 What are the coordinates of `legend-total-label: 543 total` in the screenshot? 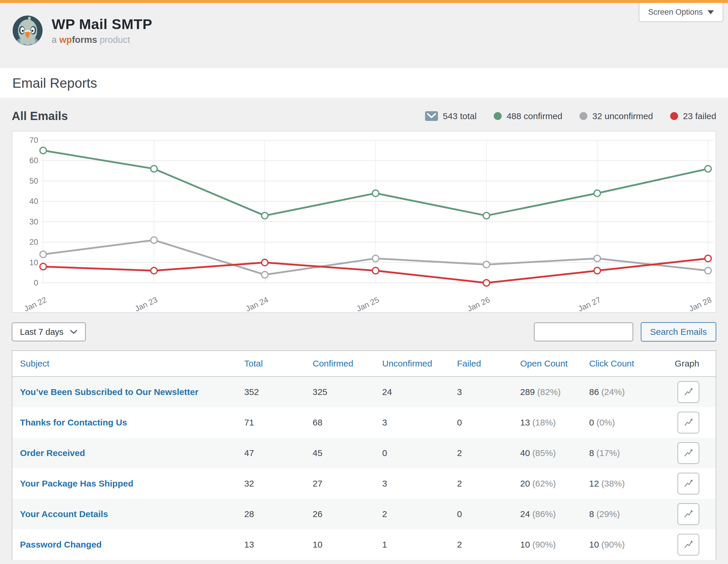 It's located at (460, 116).